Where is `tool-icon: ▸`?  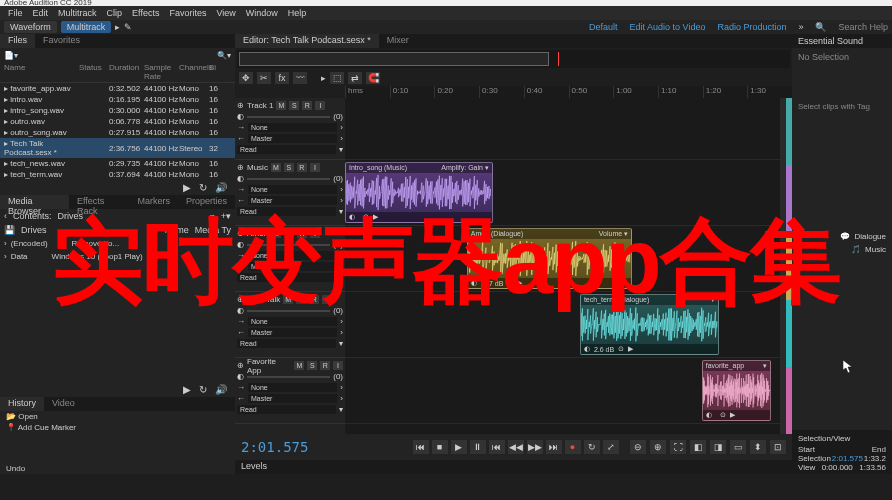 tool-icon: ▸ is located at coordinates (118, 27).